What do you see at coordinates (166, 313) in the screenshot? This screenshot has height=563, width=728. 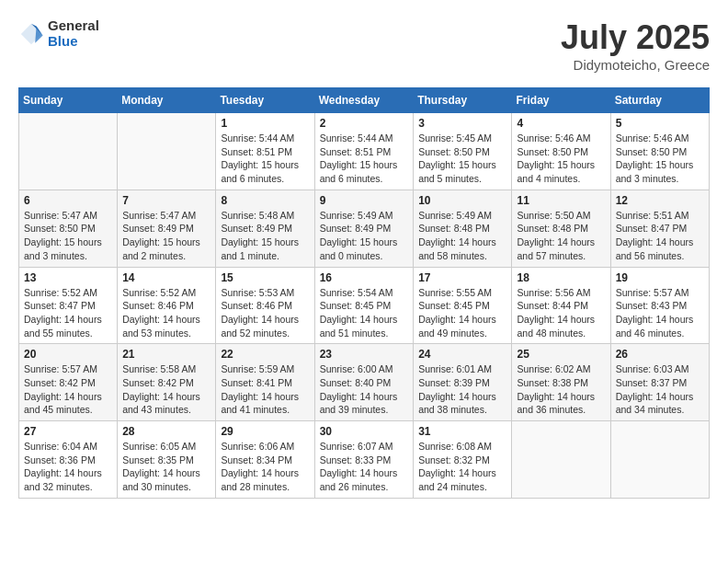 I see `day-info: Sunrise: 5:52 AM Sunset: 8:46 PM Dayligh…` at bounding box center [166, 313].